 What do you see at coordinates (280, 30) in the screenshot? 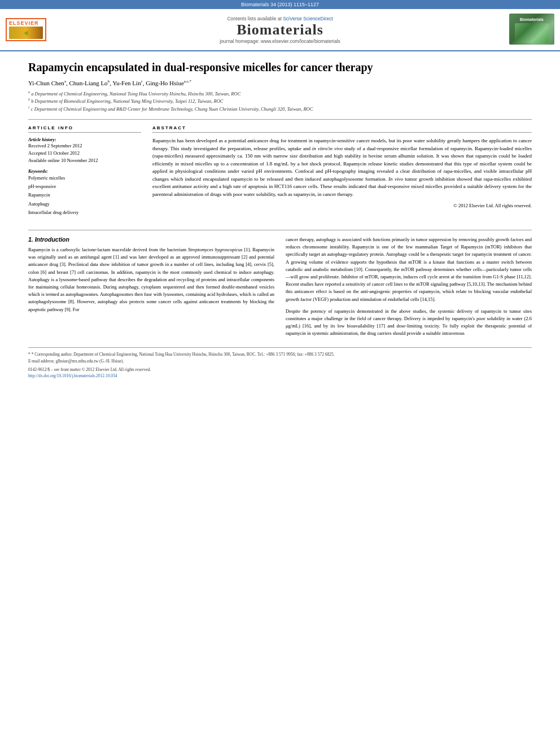
I see `journal-name: Biomaterials` at bounding box center [280, 30].